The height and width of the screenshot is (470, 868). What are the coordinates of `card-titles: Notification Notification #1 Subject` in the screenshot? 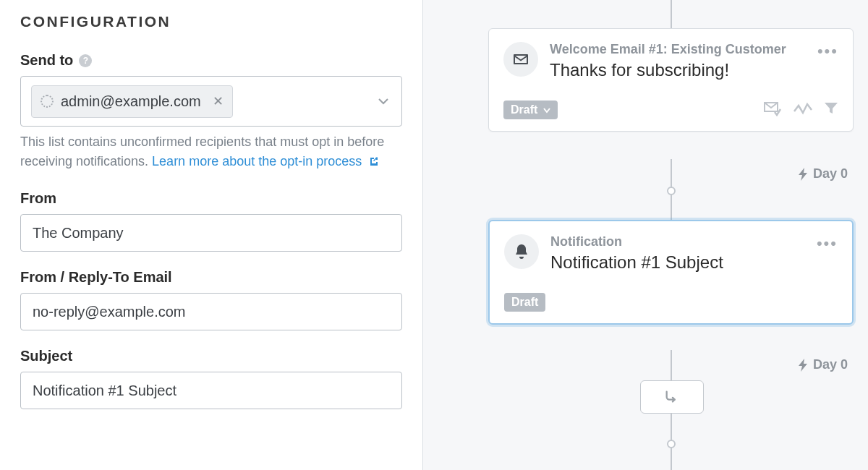 It's located at (678, 253).